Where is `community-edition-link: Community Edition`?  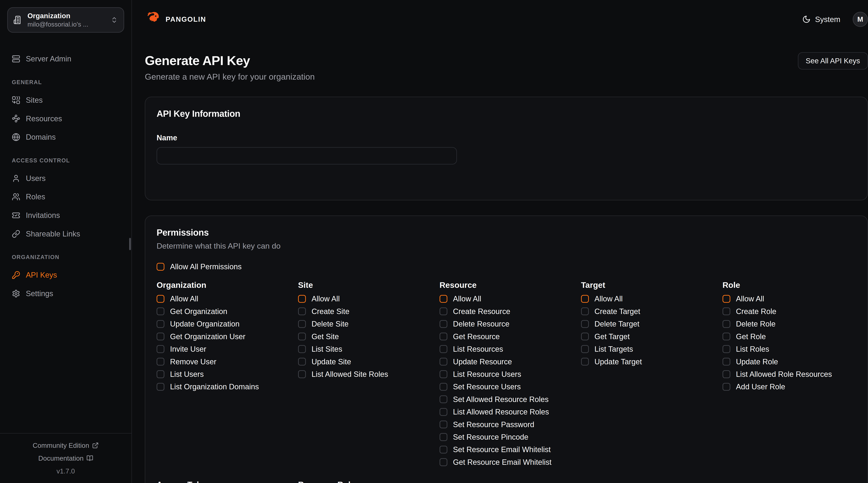 community-edition-link: Community Edition is located at coordinates (66, 445).